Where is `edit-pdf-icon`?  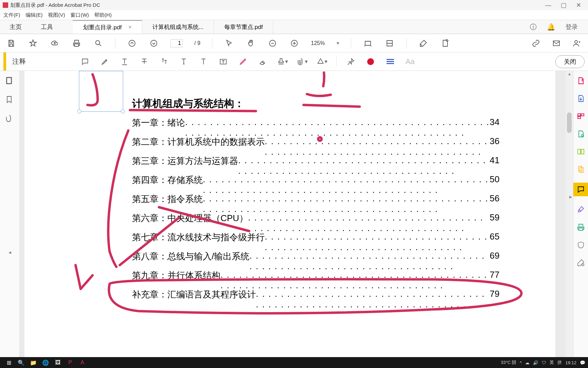 edit-pdf-icon is located at coordinates (445, 43).